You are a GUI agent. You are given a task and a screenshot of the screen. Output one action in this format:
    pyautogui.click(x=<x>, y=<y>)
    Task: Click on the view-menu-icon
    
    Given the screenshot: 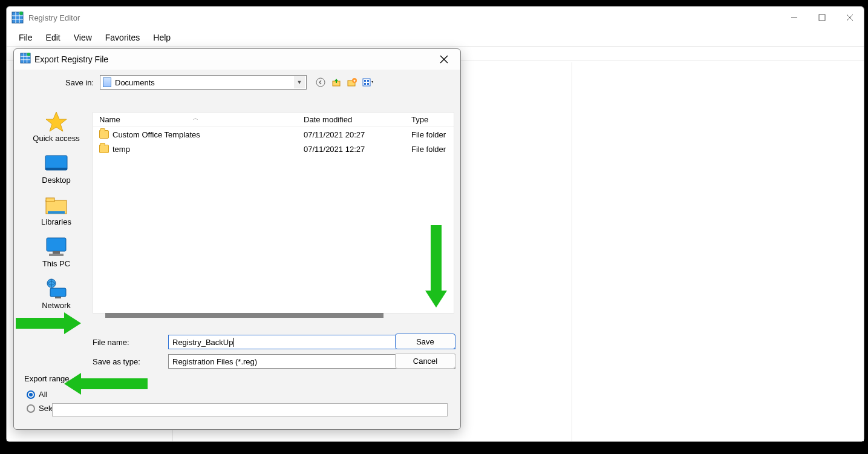 What is the action you would take?
    pyautogui.click(x=368, y=82)
    